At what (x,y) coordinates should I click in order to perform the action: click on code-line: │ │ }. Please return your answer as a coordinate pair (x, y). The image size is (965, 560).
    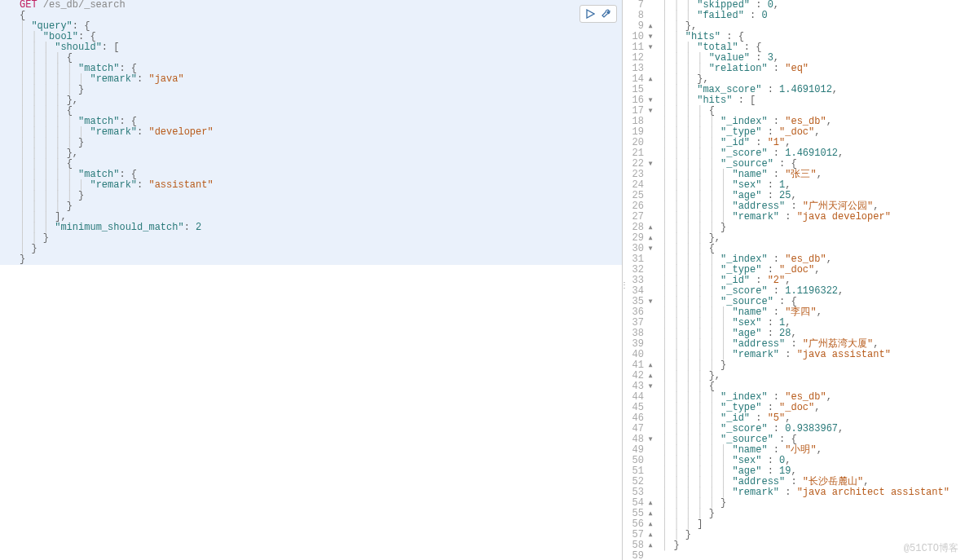
    Looking at the image, I should click on (311, 238).